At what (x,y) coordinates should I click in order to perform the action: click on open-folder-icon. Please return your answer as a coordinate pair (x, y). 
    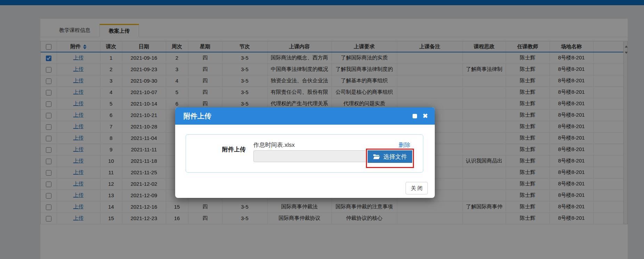
    Looking at the image, I should click on (377, 157).